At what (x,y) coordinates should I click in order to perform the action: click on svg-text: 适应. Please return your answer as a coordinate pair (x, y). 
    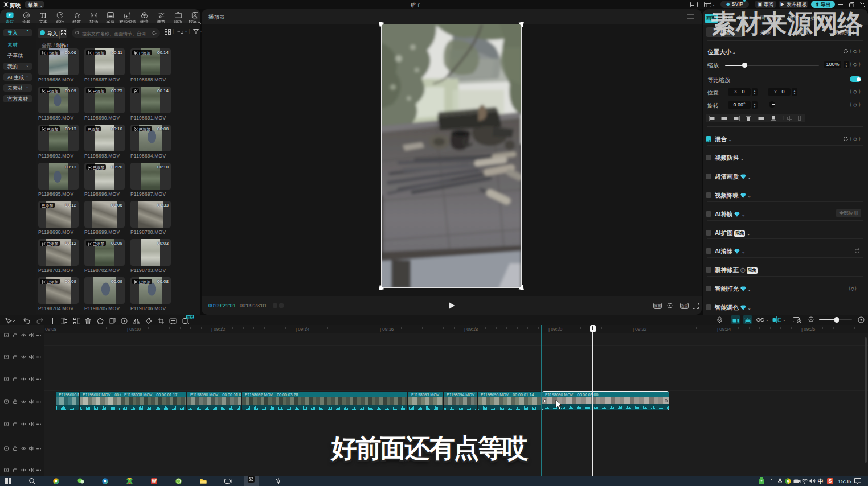
    Looking at the image, I should click on (685, 306).